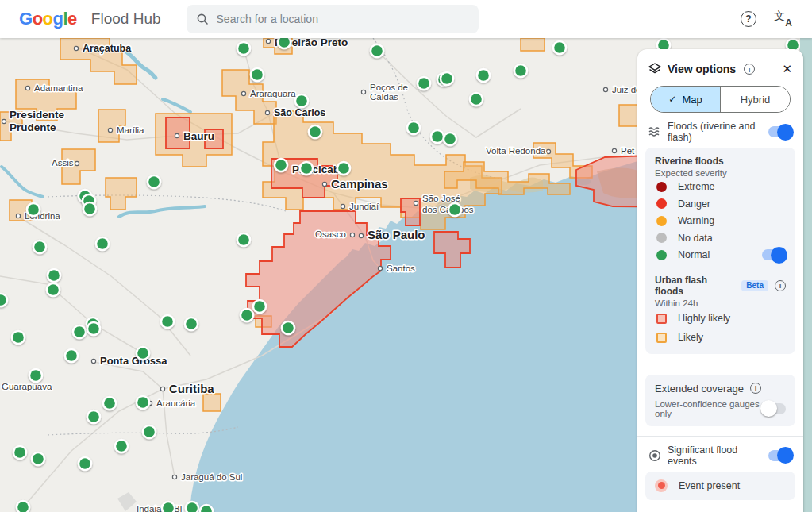 The height and width of the screenshot is (512, 812). I want to click on legend-row-extreme: Extreme, so click(721, 187).